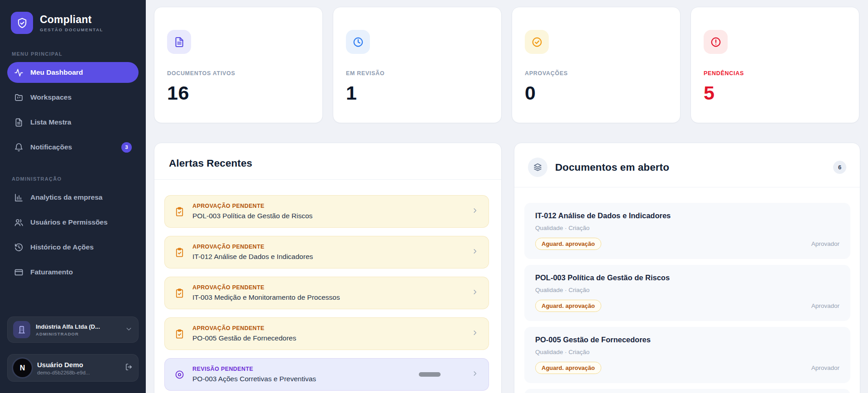 Image resolution: width=868 pixels, height=393 pixels. What do you see at coordinates (23, 368) in the screenshot?
I see `avatar: N` at bounding box center [23, 368].